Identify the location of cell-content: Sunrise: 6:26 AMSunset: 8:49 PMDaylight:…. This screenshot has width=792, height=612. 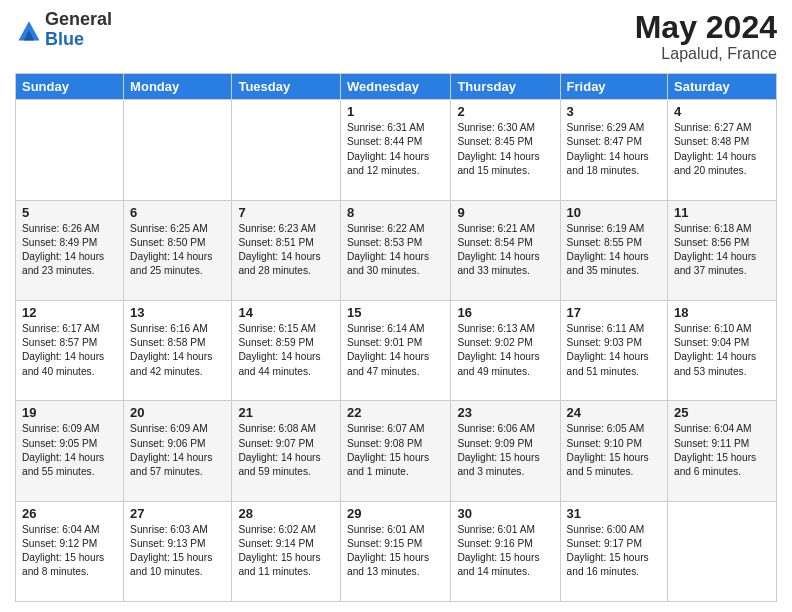
(70, 250).